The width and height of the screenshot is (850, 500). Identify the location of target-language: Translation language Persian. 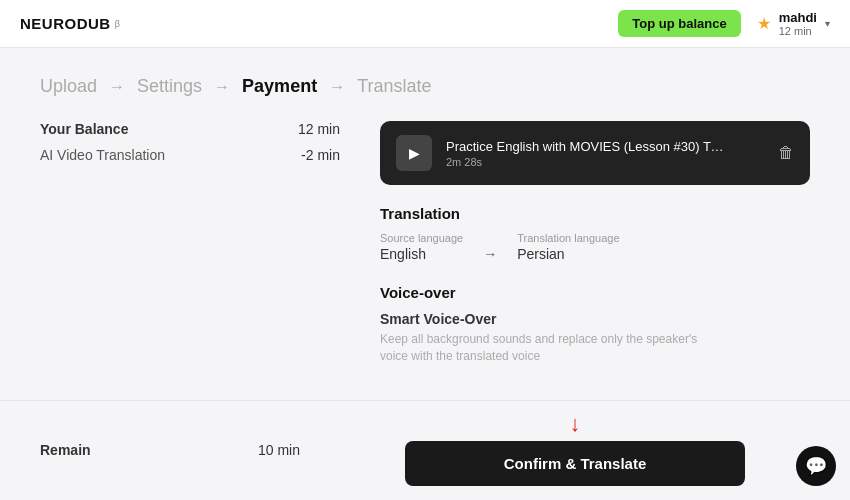
(568, 247).